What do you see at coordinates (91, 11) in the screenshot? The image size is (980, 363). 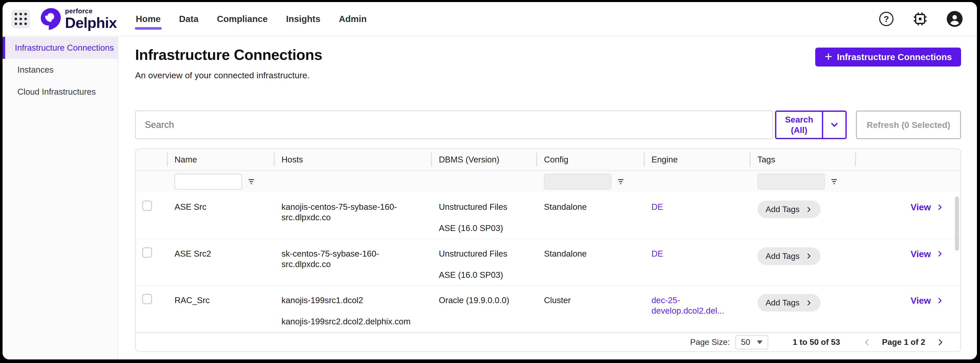 I see `brand-company: perforce` at bounding box center [91, 11].